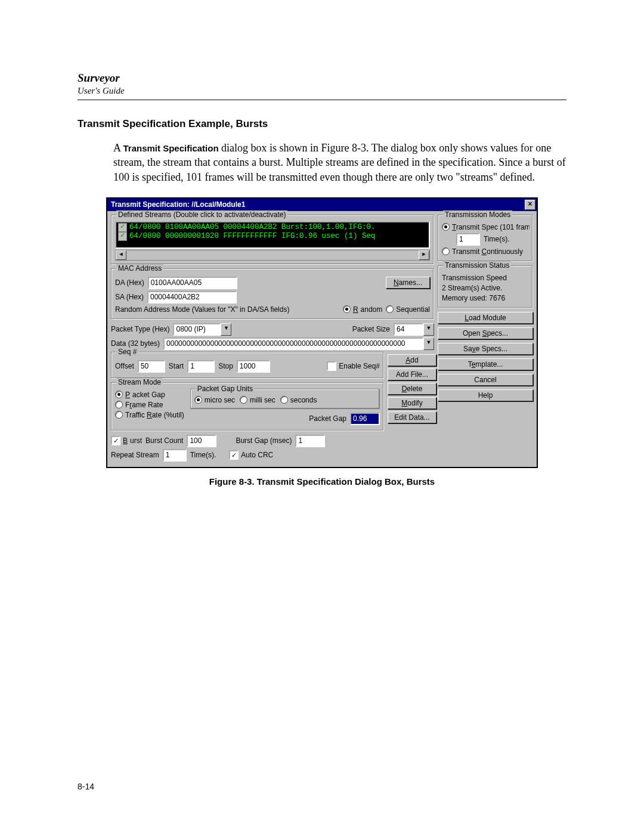 Image resolution: width=644 pixels, height=833 pixels. Describe the element at coordinates (414, 329) in the screenshot. I see `packet-size-dropdown: 64 ▼` at that location.